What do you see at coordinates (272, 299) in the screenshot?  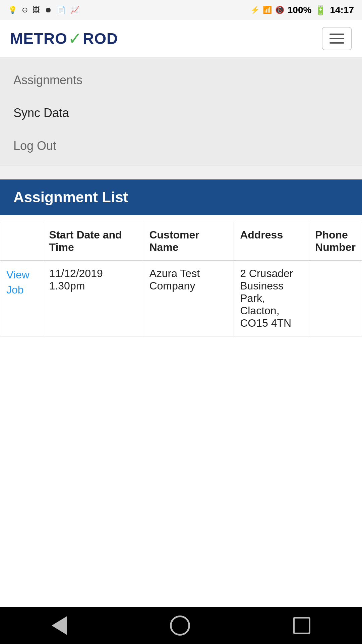 I see `table-cell-address: 2 Crusader Business Park, Clacton, CO15 …` at bounding box center [272, 299].